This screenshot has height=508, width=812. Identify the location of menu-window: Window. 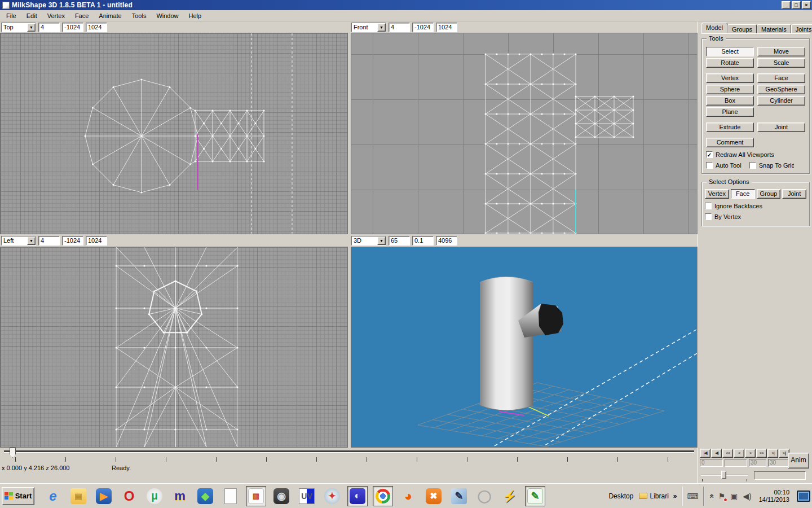
(167, 16).